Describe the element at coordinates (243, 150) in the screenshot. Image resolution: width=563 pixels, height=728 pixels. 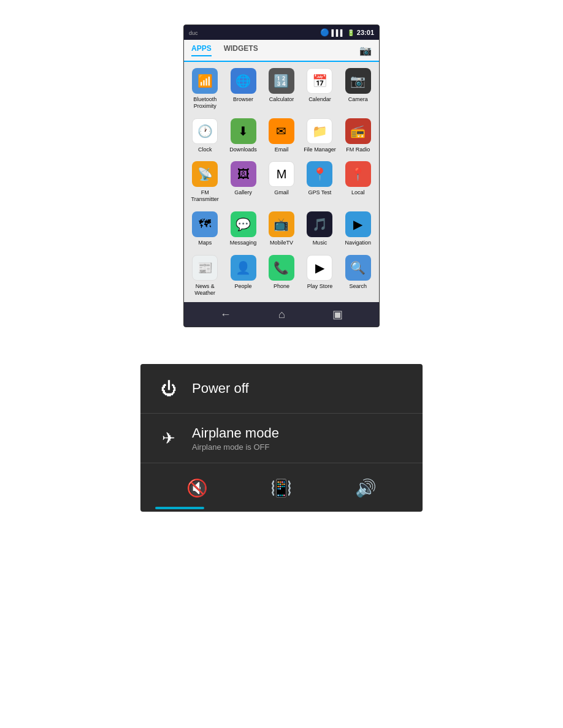
I see `app-label-downloads: Downloads` at that location.